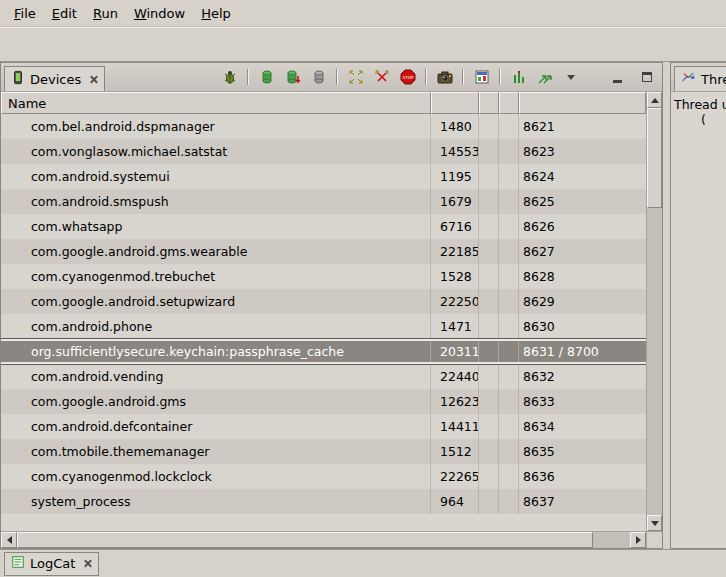  Describe the element at coordinates (646, 78) in the screenshot. I see `maximize-icon` at that location.